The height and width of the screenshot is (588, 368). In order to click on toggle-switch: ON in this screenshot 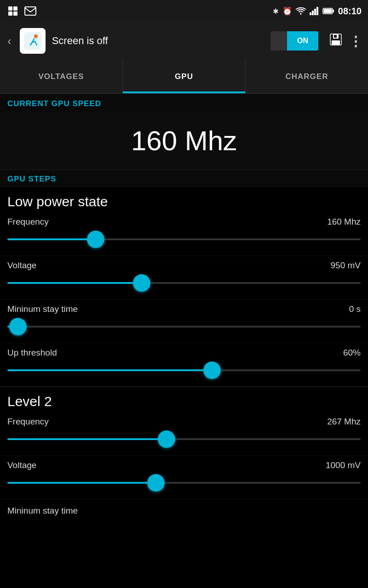, I will do `click(294, 41)`.